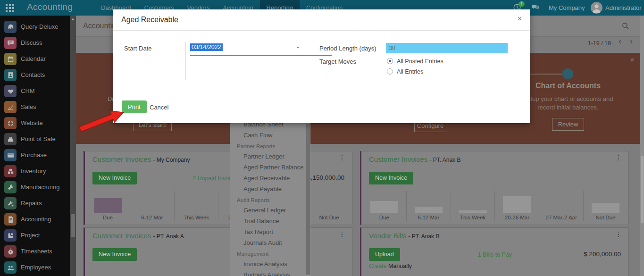 Image resolution: width=644 pixels, height=276 pixels. I want to click on window-scrollbar, so click(642, 146).